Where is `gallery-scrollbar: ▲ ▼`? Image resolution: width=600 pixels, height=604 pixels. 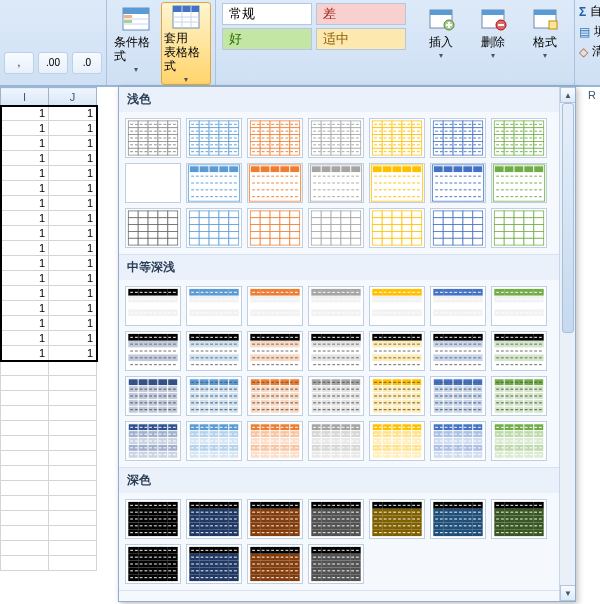
gallery-scrollbar: ▲ ▼ is located at coordinates (567, 344).